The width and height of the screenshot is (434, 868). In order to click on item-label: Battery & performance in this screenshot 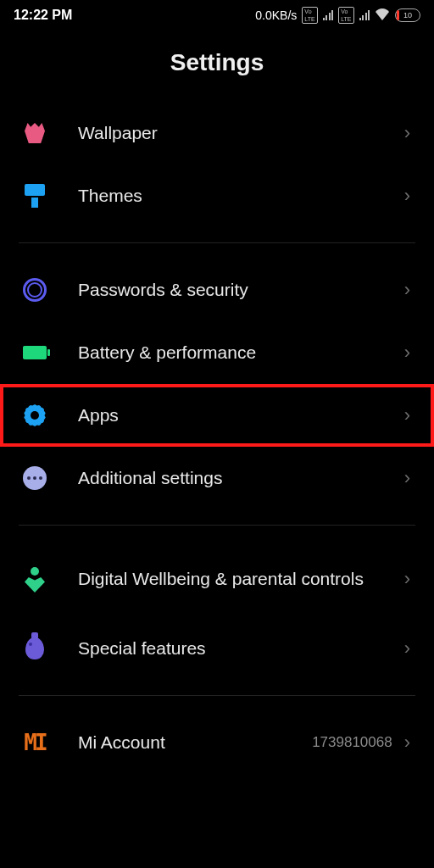, I will do `click(241, 353)`.